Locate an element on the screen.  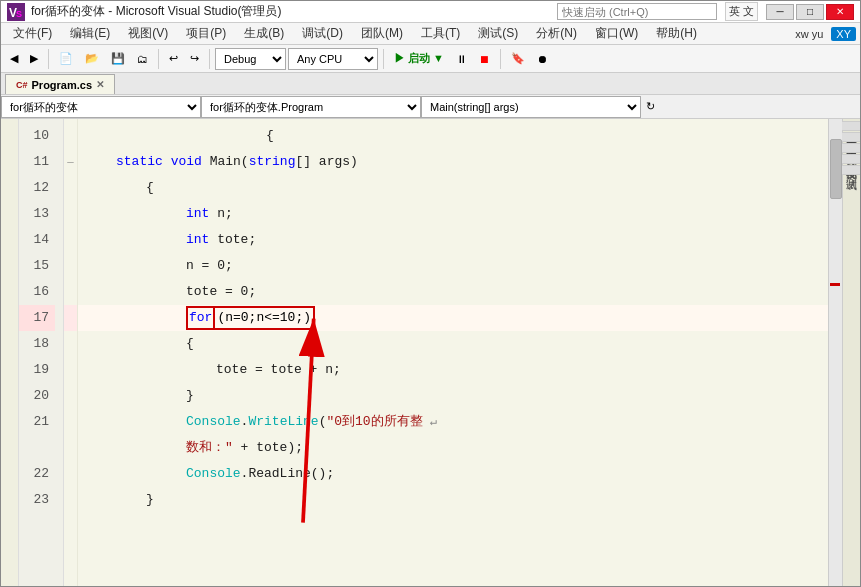
right-side-tabs: 解决方案资源管理器 团队资源管理器 属性 类视图 测试 is located at coordinates (851, 353).